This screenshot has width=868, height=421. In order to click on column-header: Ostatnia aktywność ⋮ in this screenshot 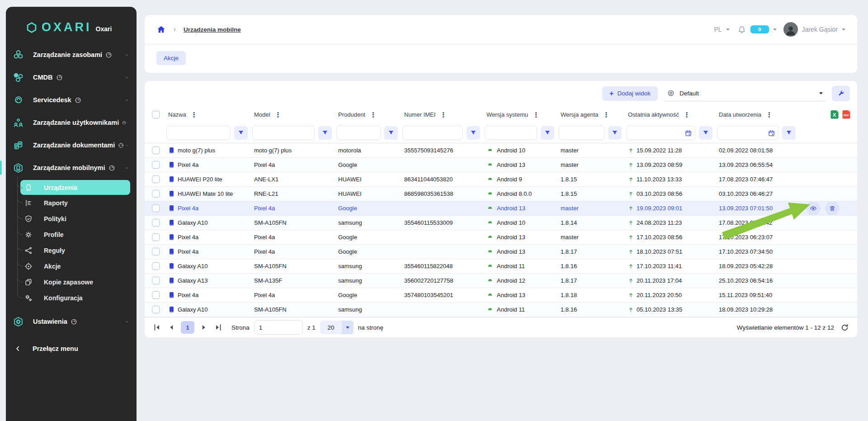, I will do `click(672, 115)`.